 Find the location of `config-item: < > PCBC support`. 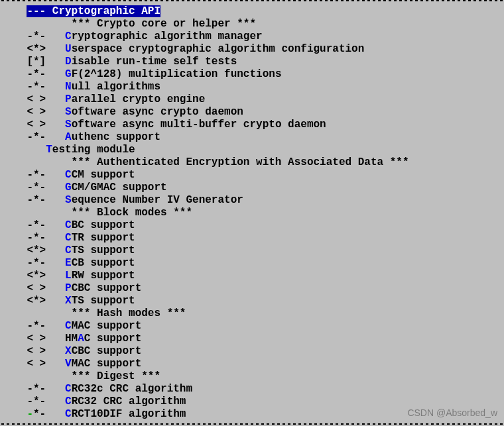

config-item: < > PCBC support is located at coordinates (252, 289).